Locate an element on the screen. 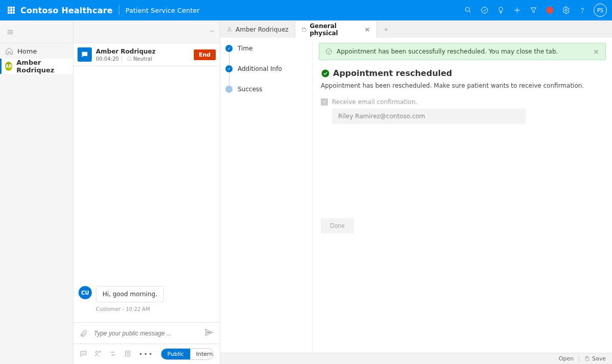 The height and width of the screenshot is (364, 612). success-heading: Appointment rescheduled is located at coordinates (462, 73).